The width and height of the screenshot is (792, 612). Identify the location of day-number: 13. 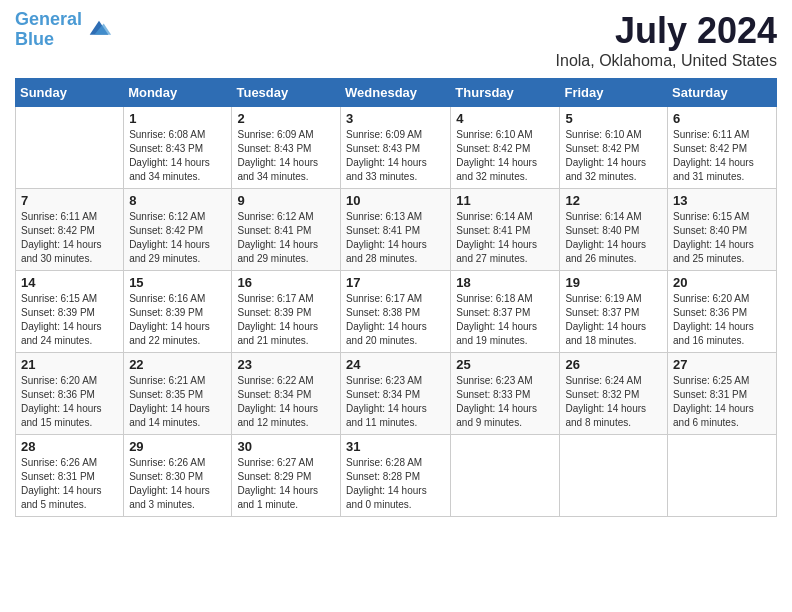
(722, 200).